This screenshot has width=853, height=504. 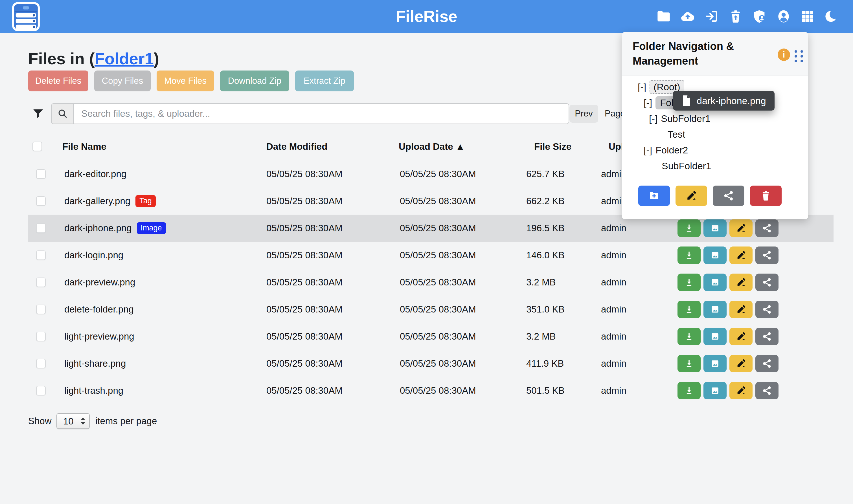 What do you see at coordinates (94, 255) in the screenshot?
I see `file-name: dark-login.png` at bounding box center [94, 255].